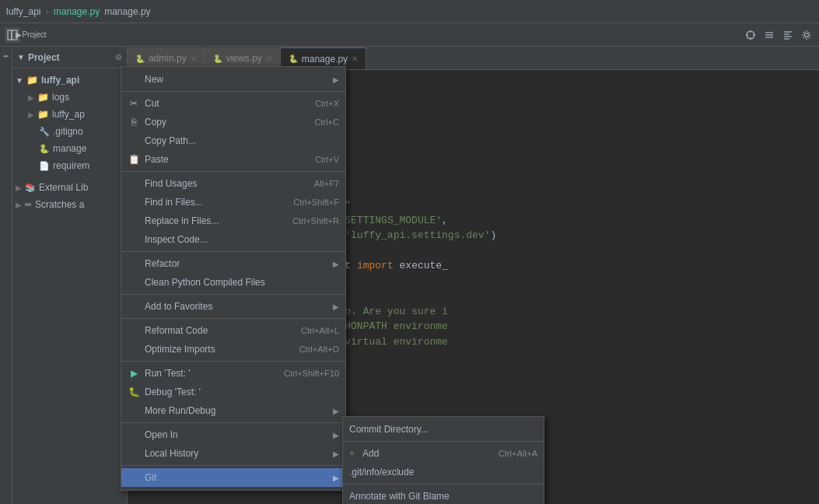 Image resolution: width=819 pixels, height=504 pixels. I want to click on menu-item-more-run-debug: More Run/Debug ▶, so click(233, 411).